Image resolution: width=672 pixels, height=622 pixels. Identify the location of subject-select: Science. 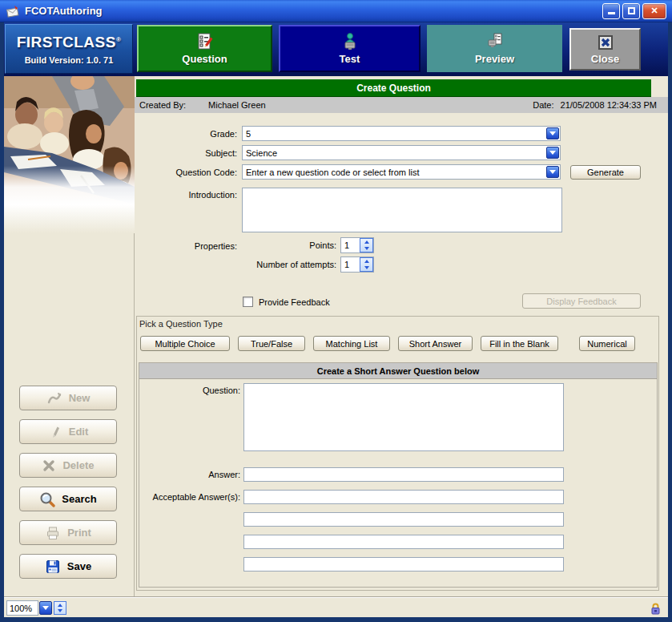
(401, 152).